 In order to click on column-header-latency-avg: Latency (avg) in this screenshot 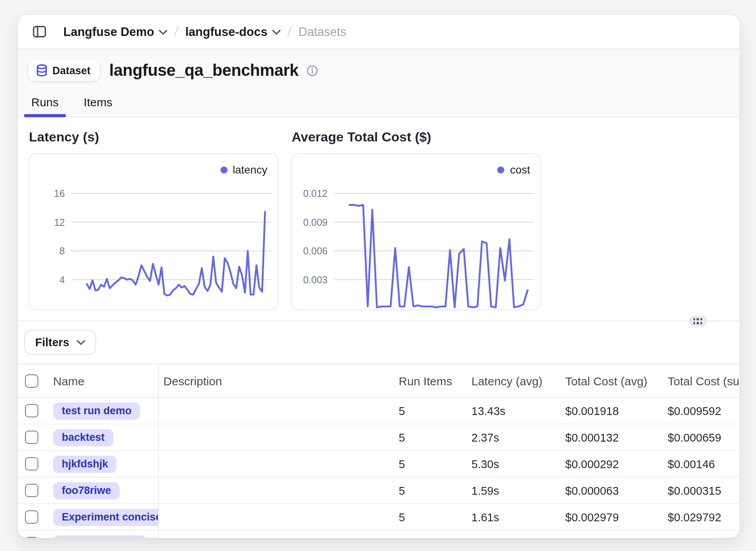, I will do `click(514, 381)`.